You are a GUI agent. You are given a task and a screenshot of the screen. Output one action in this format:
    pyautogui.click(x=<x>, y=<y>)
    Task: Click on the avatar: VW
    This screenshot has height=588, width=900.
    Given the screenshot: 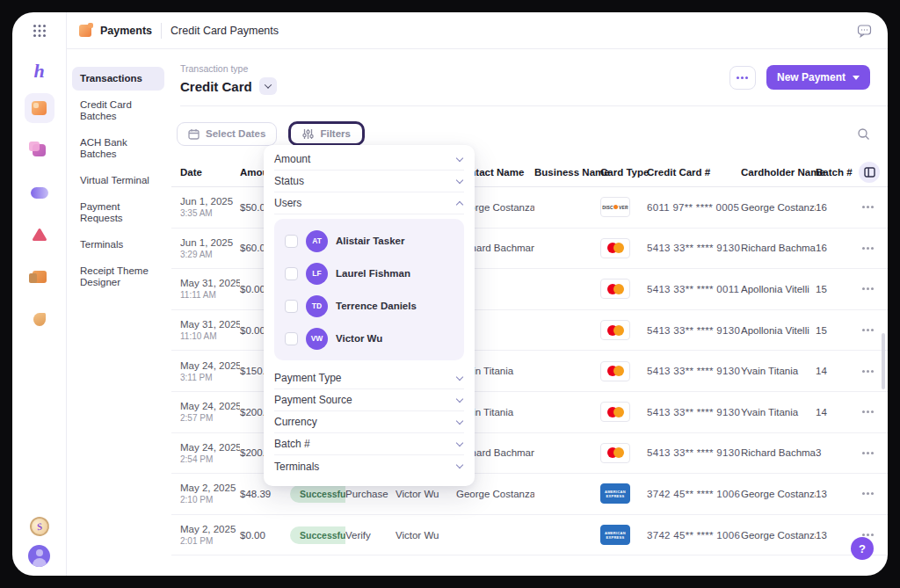 What is the action you would take?
    pyautogui.click(x=316, y=339)
    